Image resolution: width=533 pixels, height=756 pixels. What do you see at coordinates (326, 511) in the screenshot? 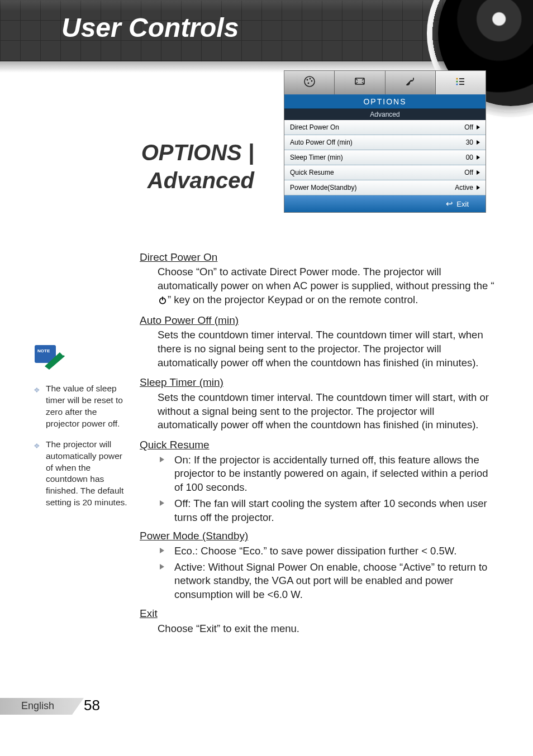
I see `bullet-quick-resume-off: Off: The fan will start cooling the syst…` at bounding box center [326, 511].